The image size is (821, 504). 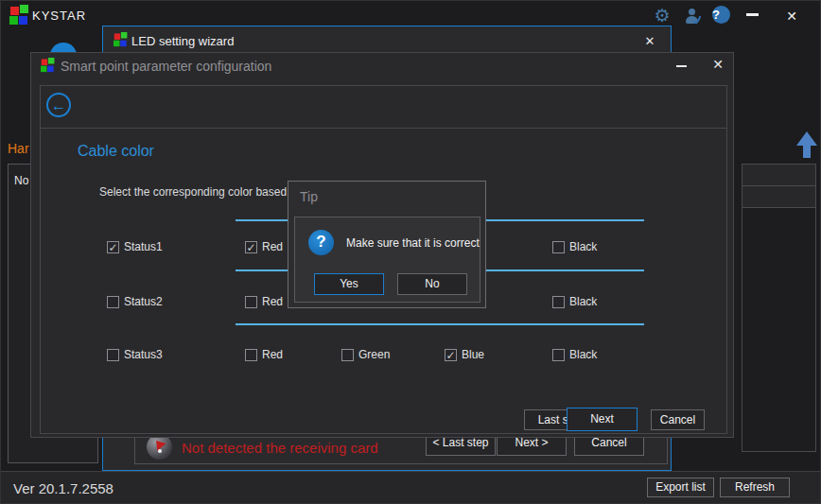 I want to click on user-account-icon, so click(x=693, y=16).